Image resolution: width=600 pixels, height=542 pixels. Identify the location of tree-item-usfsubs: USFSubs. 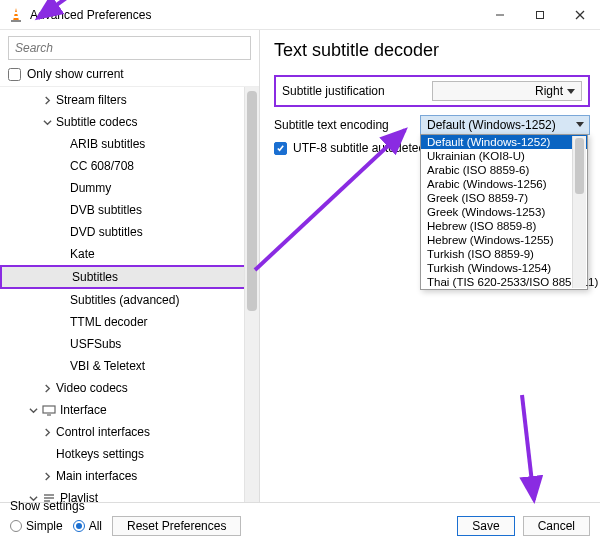
(130, 344).